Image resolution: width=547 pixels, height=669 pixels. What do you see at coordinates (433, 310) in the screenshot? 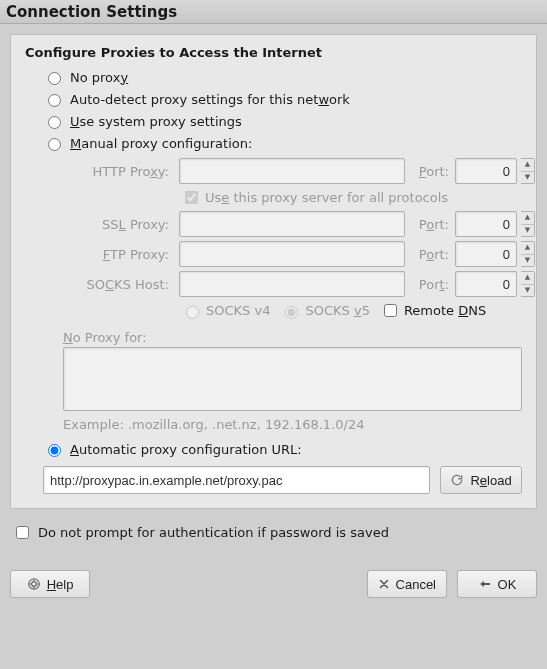
I see `checkbox-remote-dns: Remote DNS` at bounding box center [433, 310].